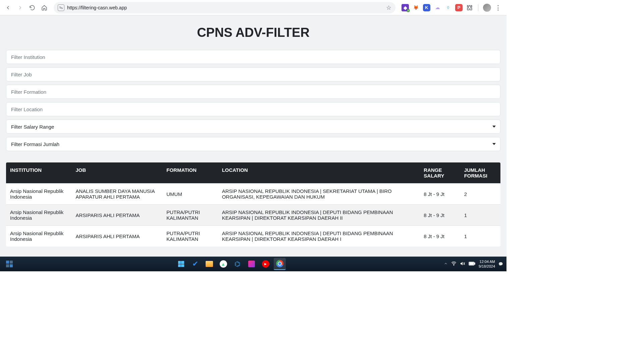  I want to click on taskbar-clock: 12:04 AM 9/18/2024, so click(487, 264).